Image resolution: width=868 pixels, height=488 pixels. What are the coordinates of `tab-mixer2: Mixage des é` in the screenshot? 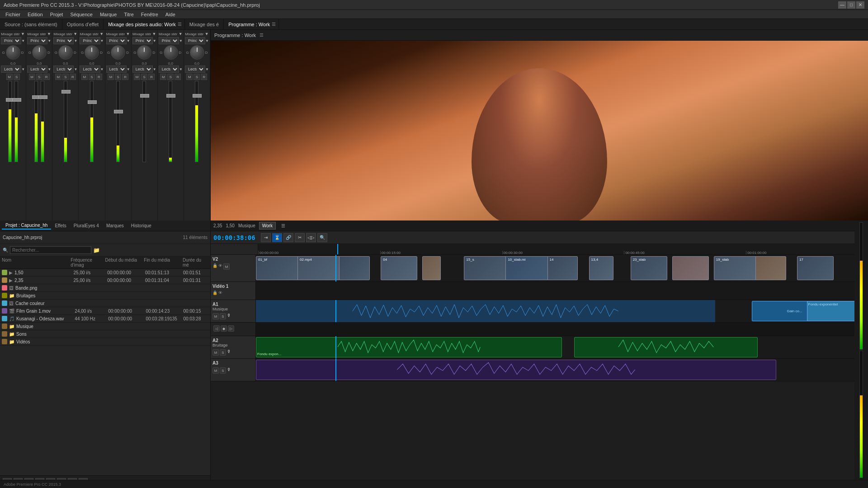 It's located at (204, 24).